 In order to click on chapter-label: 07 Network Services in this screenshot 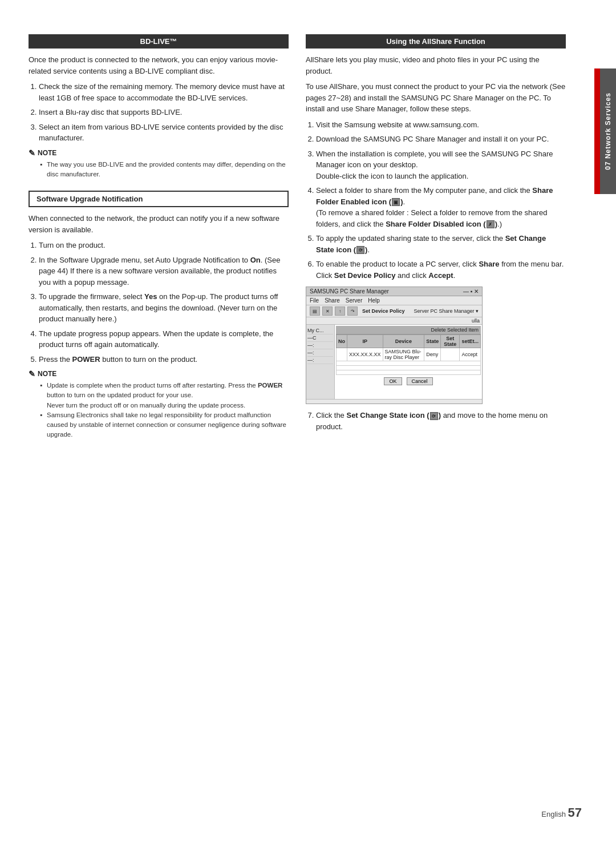, I will do `click(608, 131)`.